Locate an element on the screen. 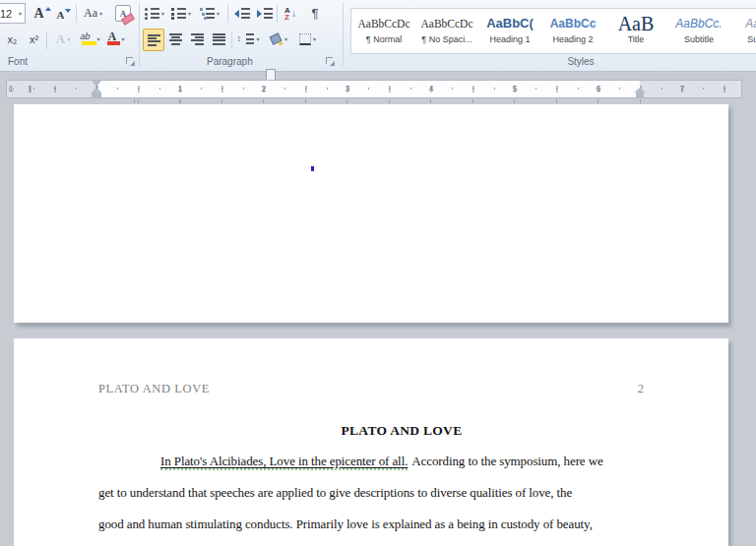  decrease-indent-icon is located at coordinates (242, 14).